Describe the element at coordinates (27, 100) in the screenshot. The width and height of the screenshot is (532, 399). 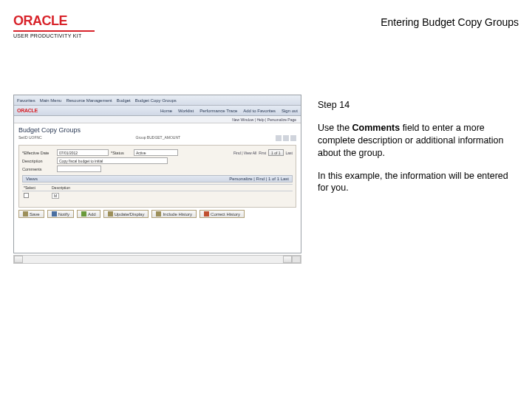
I see `ss-menu-item: Favorites` at that location.